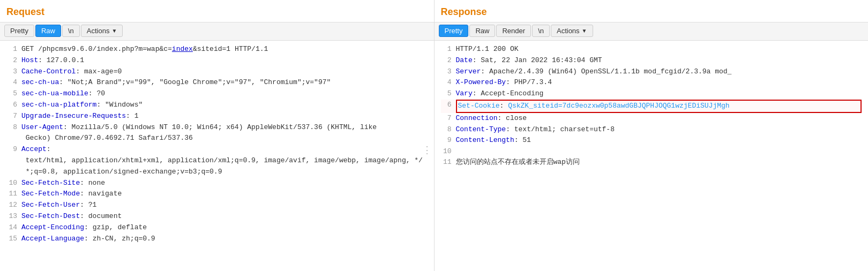 This screenshot has height=271, width=868. What do you see at coordinates (217, 82) in the screenshot?
I see `table-row: 4 sec-ch-ua: "Not;A Brand";v="99", "Goog…` at bounding box center [217, 82].